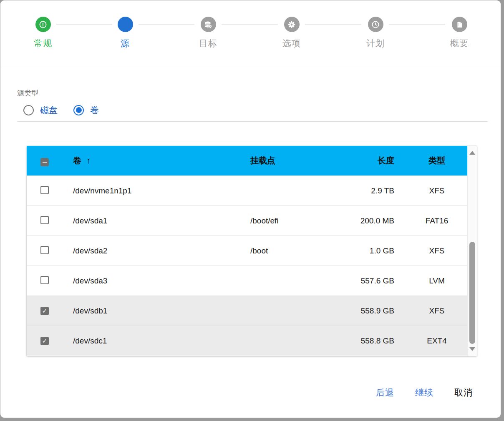  What do you see at coordinates (86, 110) in the screenshot?
I see `radio-option-volume: 卷` at bounding box center [86, 110].